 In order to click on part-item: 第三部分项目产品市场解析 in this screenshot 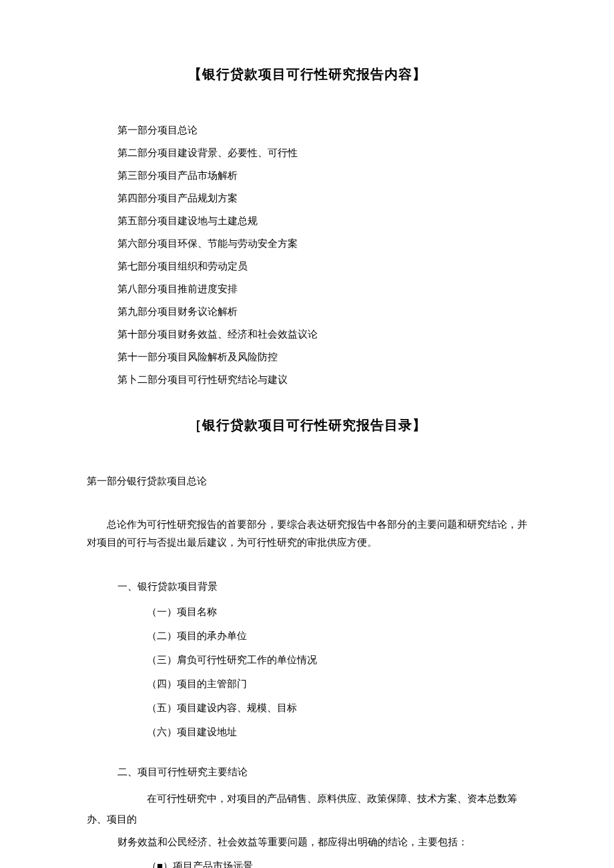, I will do `click(322, 175)`.